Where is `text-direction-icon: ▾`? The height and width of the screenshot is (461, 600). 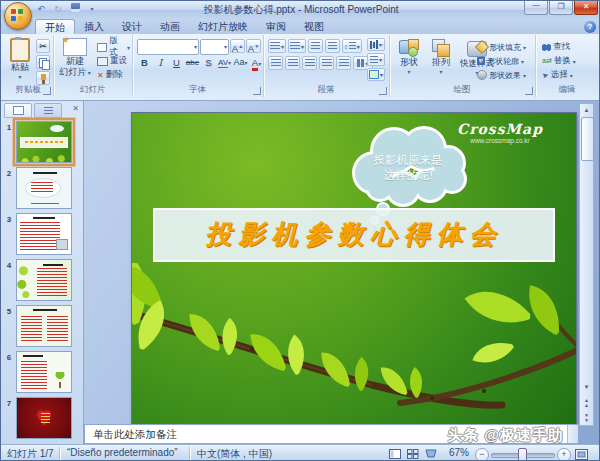 text-direction-icon: ▾ is located at coordinates (376, 44).